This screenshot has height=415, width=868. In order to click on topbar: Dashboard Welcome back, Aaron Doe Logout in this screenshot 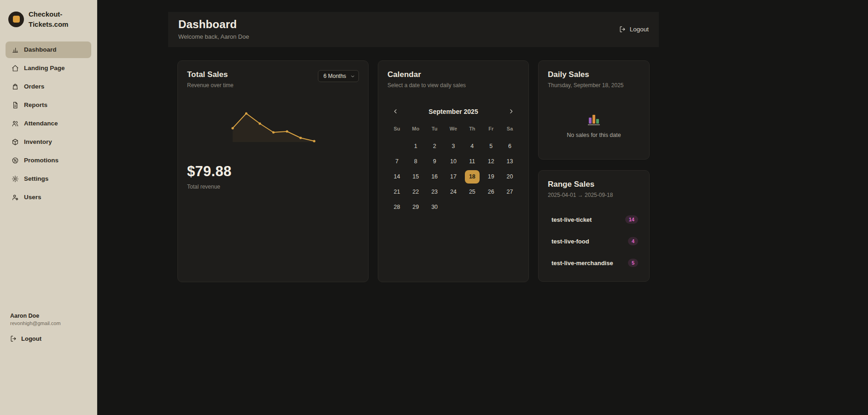, I will do `click(414, 30)`.